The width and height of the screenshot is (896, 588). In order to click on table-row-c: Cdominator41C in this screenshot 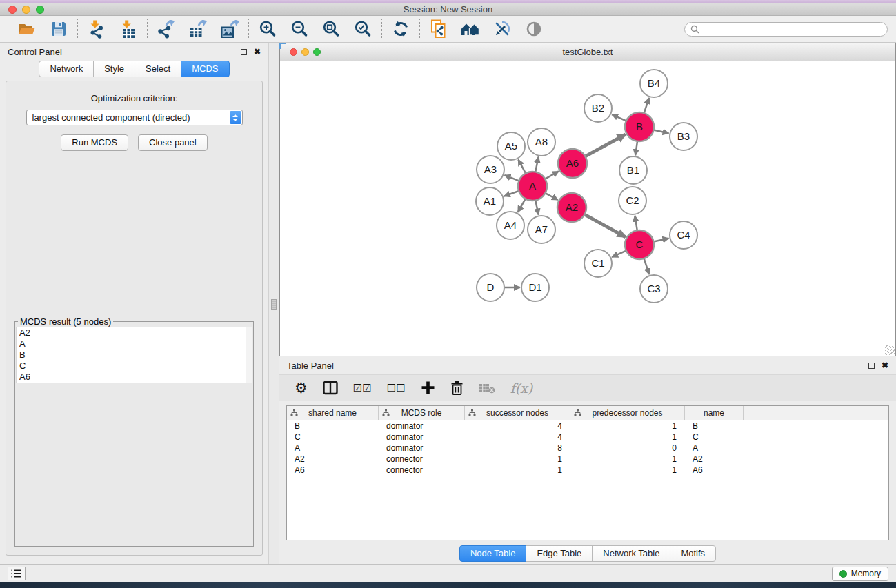, I will do `click(588, 437)`.